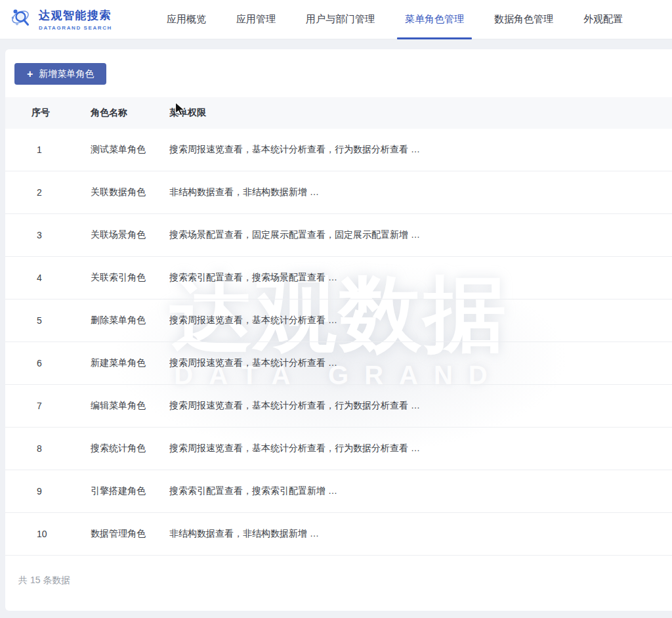 The height and width of the screenshot is (618, 672). Describe the element at coordinates (60, 20) in the screenshot. I see `brand-logo: 达观智能搜索 DATAGRAND SEARCH` at that location.